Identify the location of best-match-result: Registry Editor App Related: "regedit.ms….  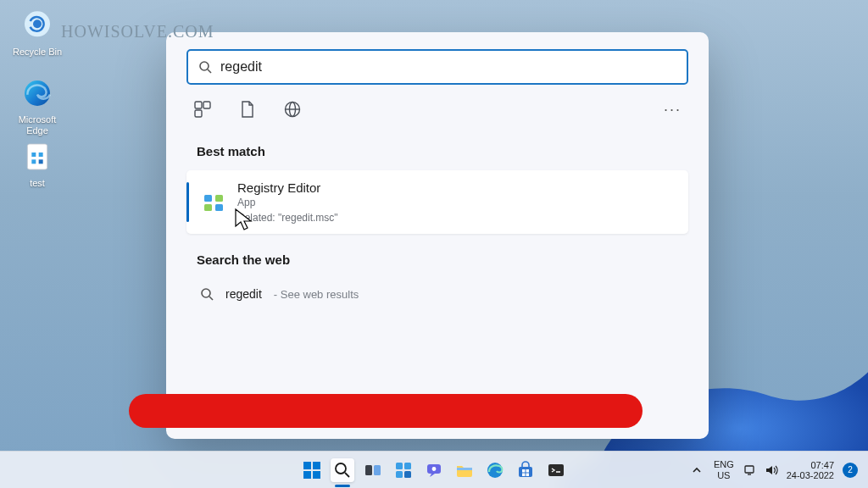
(437, 202).